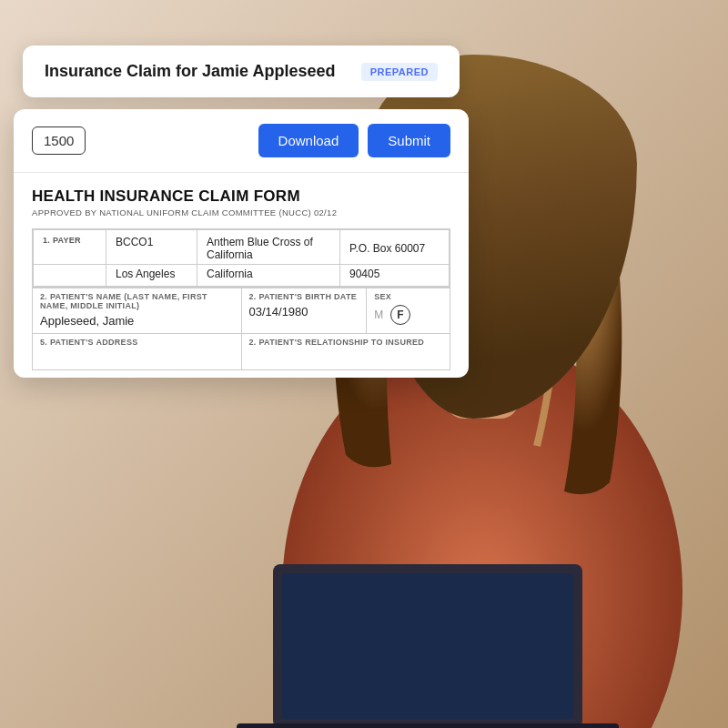 This screenshot has height=728, width=728. Describe the element at coordinates (242, 258) in the screenshot. I see `payer-row: 1. PAYER BCCO1 Anthem Blue Cross of Cali…` at that location.